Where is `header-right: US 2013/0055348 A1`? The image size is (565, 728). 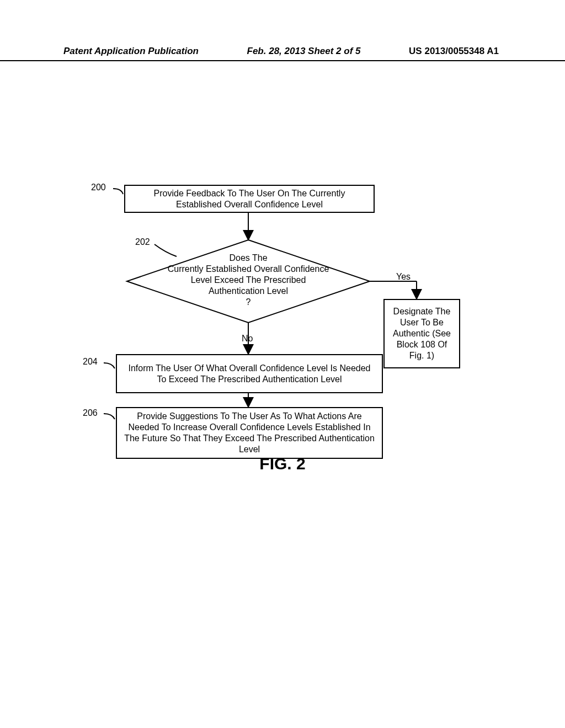 header-right: US 2013/0055348 A1 is located at coordinates (454, 51).